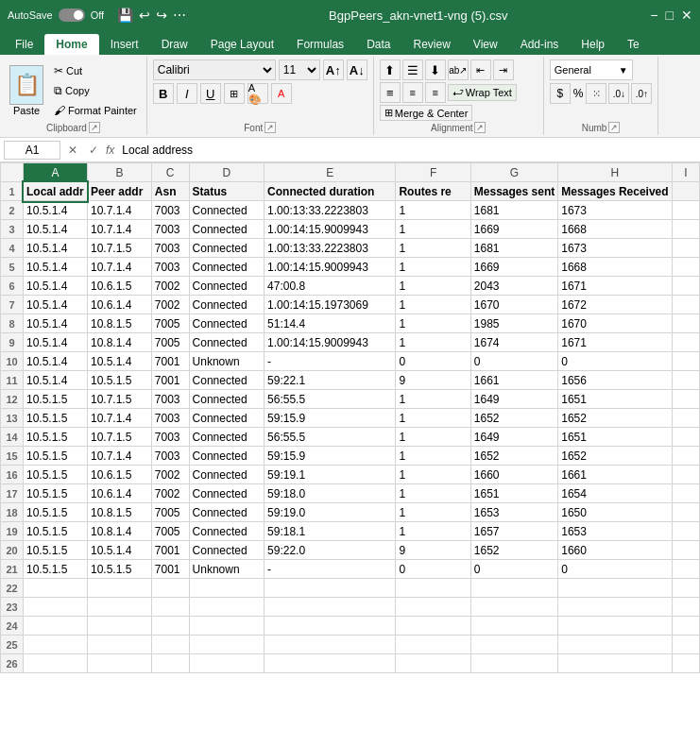 The height and width of the screenshot is (729, 700). Describe the element at coordinates (119, 513) in the screenshot. I see `table-cell: 10.8.1.5` at that location.